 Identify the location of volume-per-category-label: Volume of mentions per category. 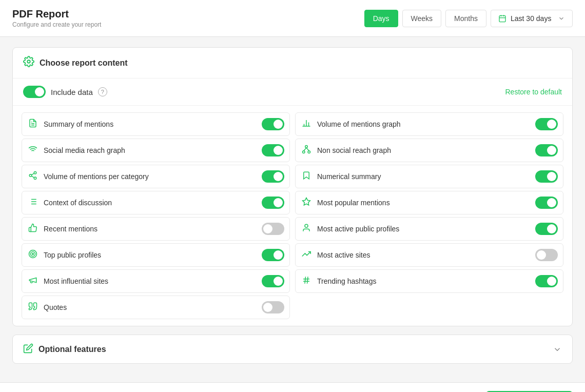
(96, 177).